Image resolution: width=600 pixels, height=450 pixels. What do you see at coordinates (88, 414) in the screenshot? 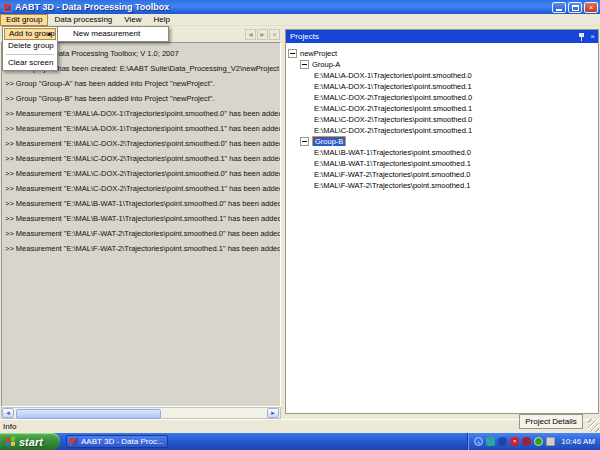
I see `scrollbar-thumb` at bounding box center [88, 414].